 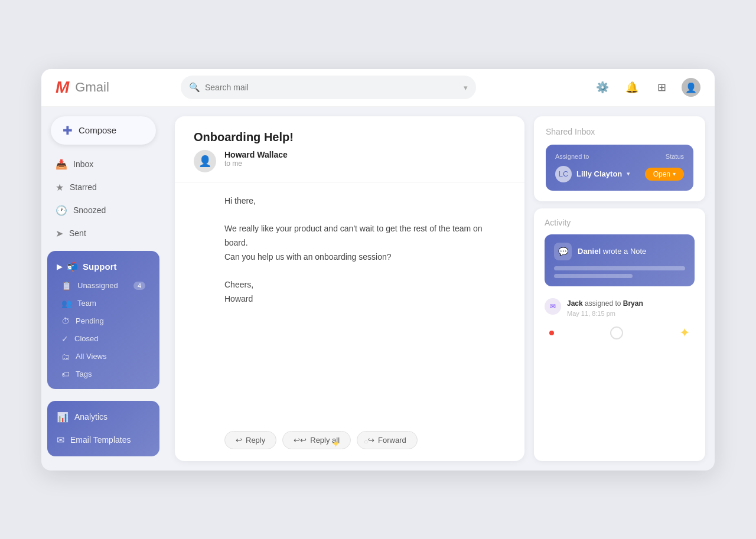 What do you see at coordinates (103, 357) in the screenshot?
I see `sidebar-item-all-views: 🗂 All Views` at bounding box center [103, 357].